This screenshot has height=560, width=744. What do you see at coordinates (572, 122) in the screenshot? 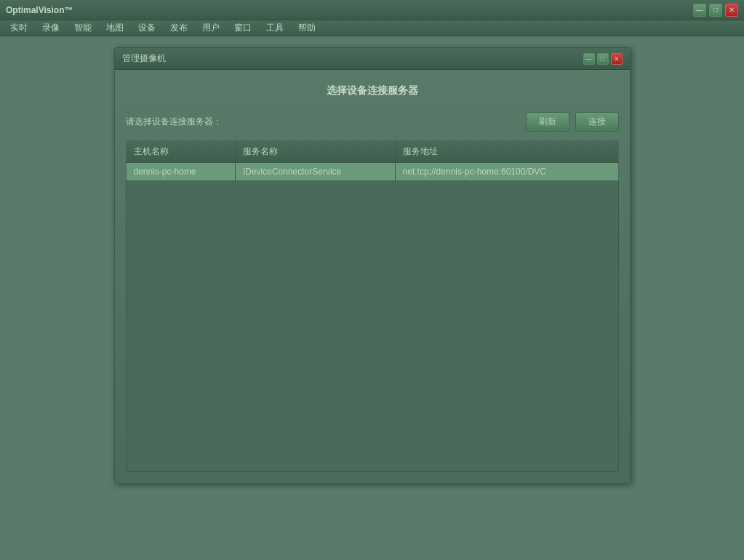
I see `dialog-buttons: 刷新 连接` at bounding box center [572, 122].